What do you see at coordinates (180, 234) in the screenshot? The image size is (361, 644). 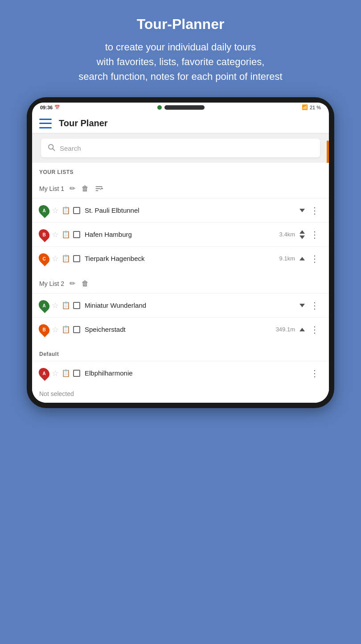 I see `list-item: B ☆ 📋 Hafen Hamburg 3.4km ⋮` at bounding box center [180, 234].